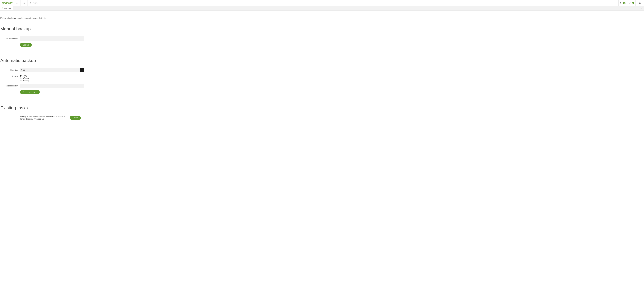 The width and height of the screenshot is (644, 286). What do you see at coordinates (24, 3) in the screenshot?
I see `favorite-button: ☆` at bounding box center [24, 3].